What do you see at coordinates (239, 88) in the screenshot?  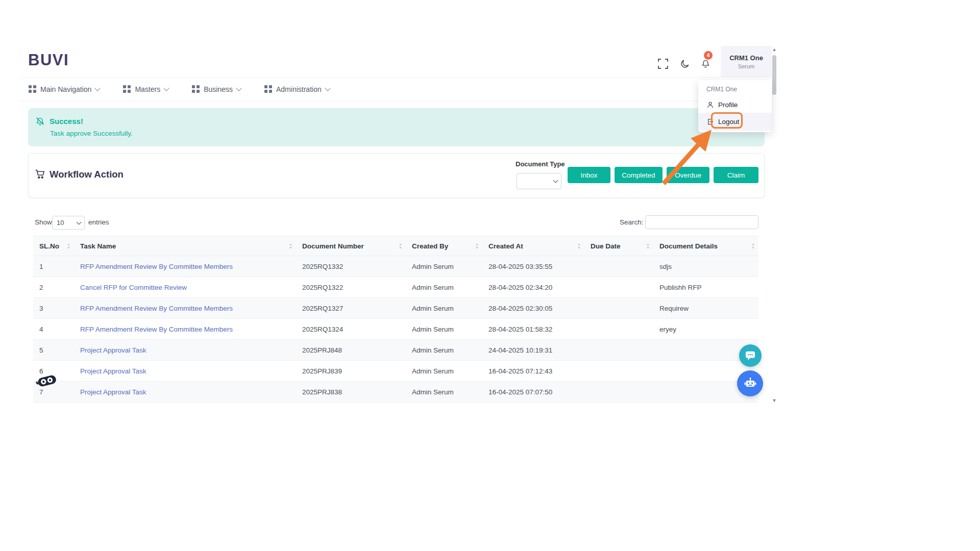 I see `chevron-down-icon` at bounding box center [239, 88].